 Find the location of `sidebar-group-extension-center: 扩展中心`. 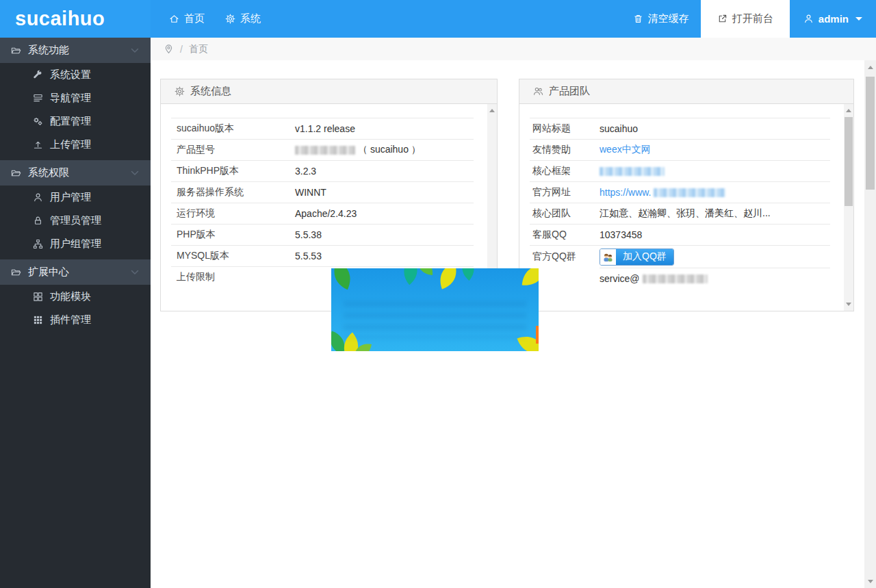

sidebar-group-extension-center: 扩展中心 is located at coordinates (75, 272).